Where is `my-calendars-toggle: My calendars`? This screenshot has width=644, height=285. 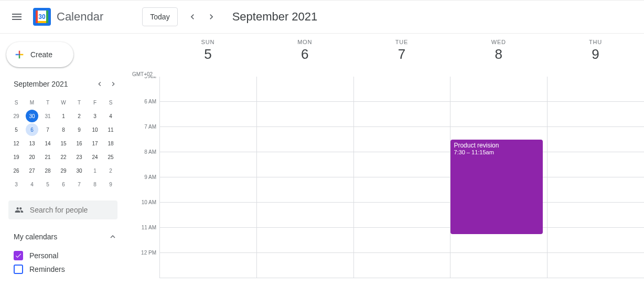 my-calendars-toggle: My calendars is located at coordinates (63, 237).